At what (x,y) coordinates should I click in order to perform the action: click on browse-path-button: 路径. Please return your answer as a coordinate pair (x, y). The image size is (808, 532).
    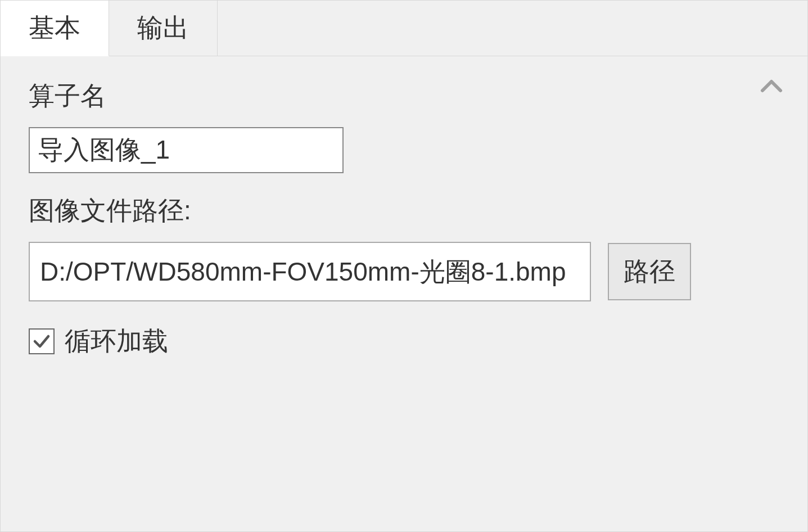
    Looking at the image, I should click on (649, 272).